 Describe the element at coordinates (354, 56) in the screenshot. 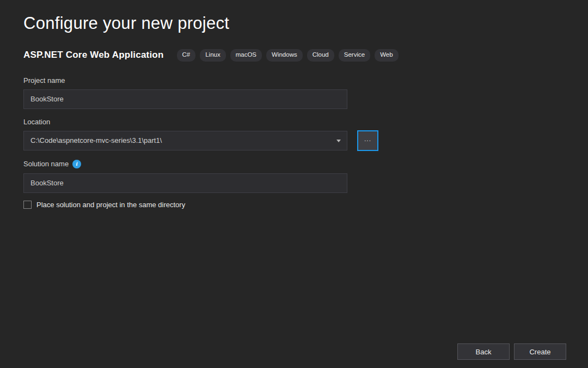

I see `tag-service: Service` at that location.